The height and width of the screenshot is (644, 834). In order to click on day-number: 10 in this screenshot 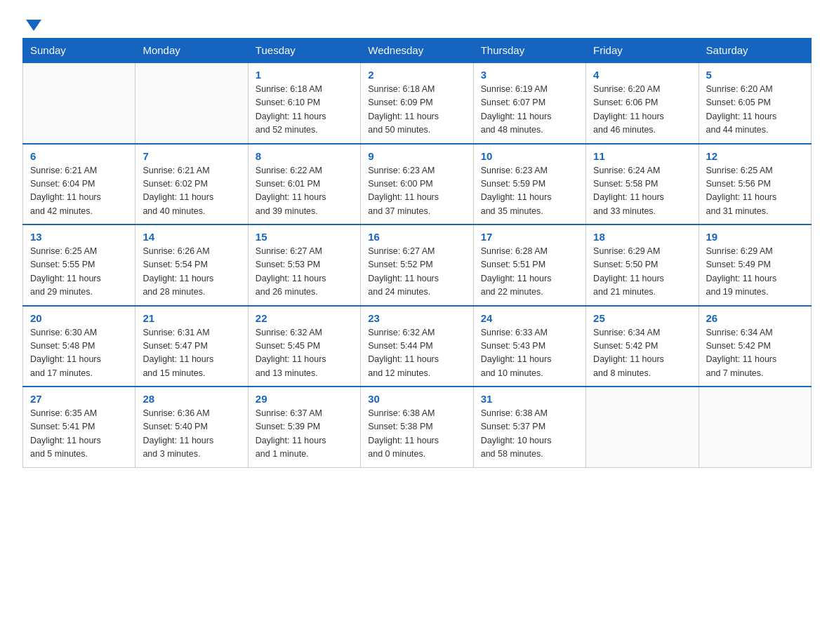, I will do `click(529, 156)`.